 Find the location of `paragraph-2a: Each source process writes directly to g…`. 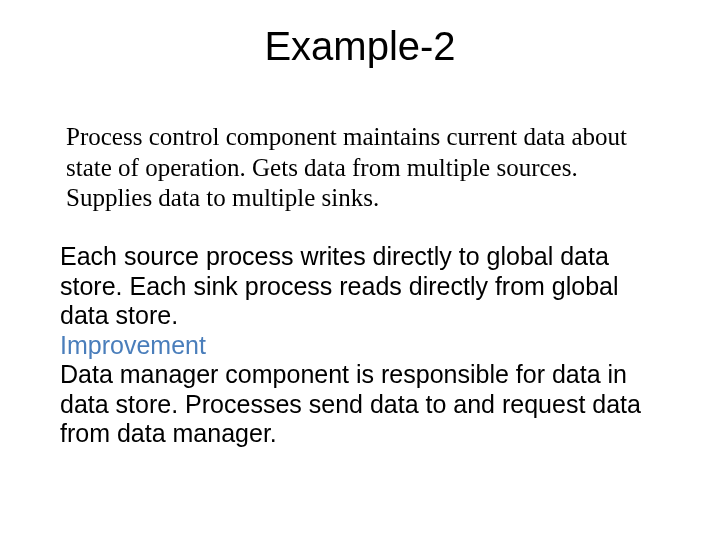

paragraph-2a: Each source process writes directly to g… is located at coordinates (340, 286).